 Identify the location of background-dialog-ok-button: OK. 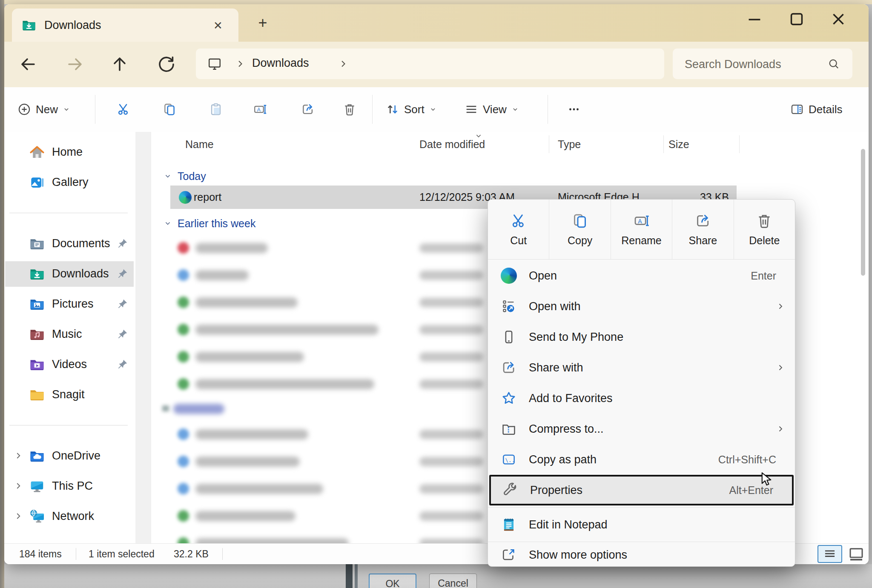
(393, 581).